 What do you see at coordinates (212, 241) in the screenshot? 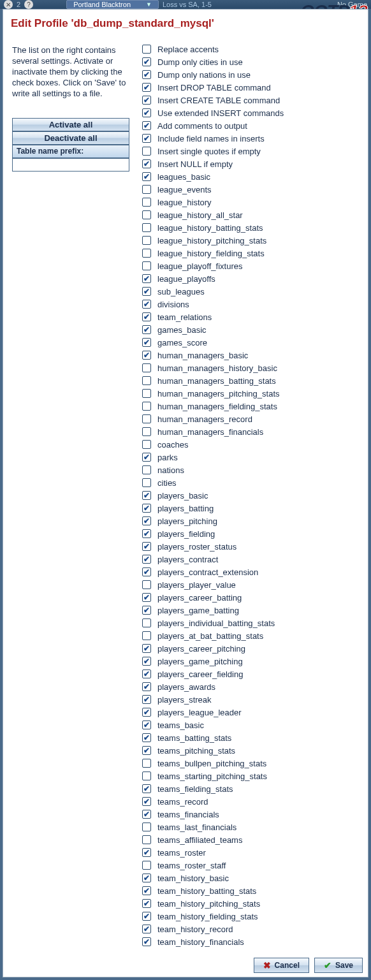
I see `setting-label: league_history_pitching_stats` at bounding box center [212, 241].